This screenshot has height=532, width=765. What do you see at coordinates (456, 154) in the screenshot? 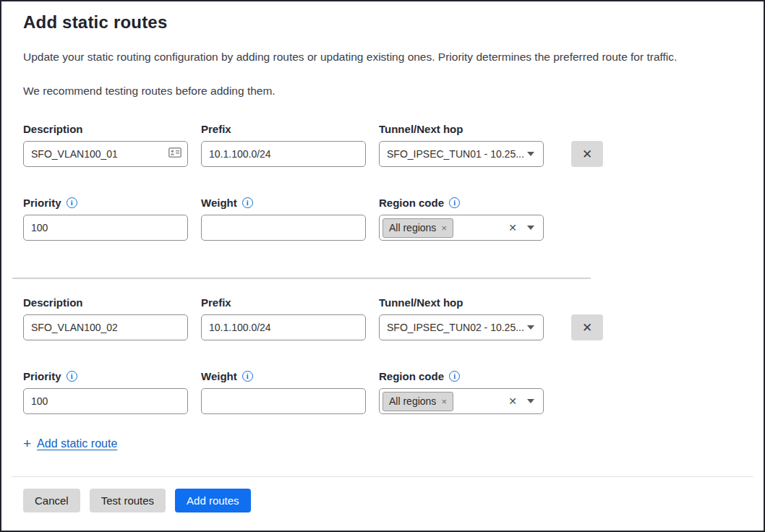
I see `tunnel-select-value: SFO_IPSEC_TUN01 - 10.25...` at bounding box center [456, 154].